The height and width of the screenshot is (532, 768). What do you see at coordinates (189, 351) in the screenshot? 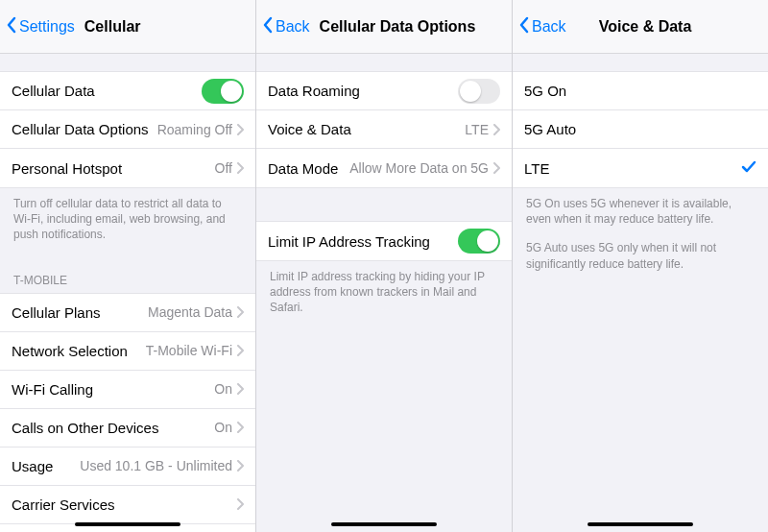
I see `row-detail: T-Mobile Wi-Fi` at bounding box center [189, 351].